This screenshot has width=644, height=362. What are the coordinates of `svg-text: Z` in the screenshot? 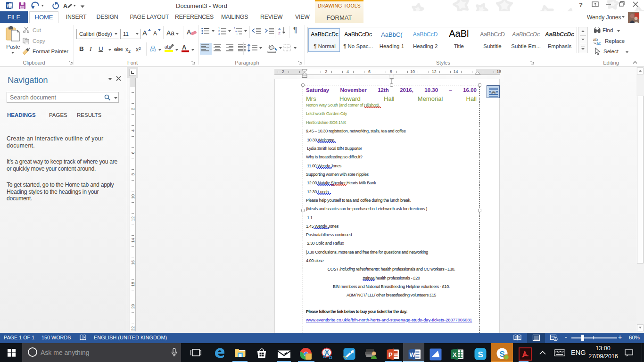 It's located at (279, 33).